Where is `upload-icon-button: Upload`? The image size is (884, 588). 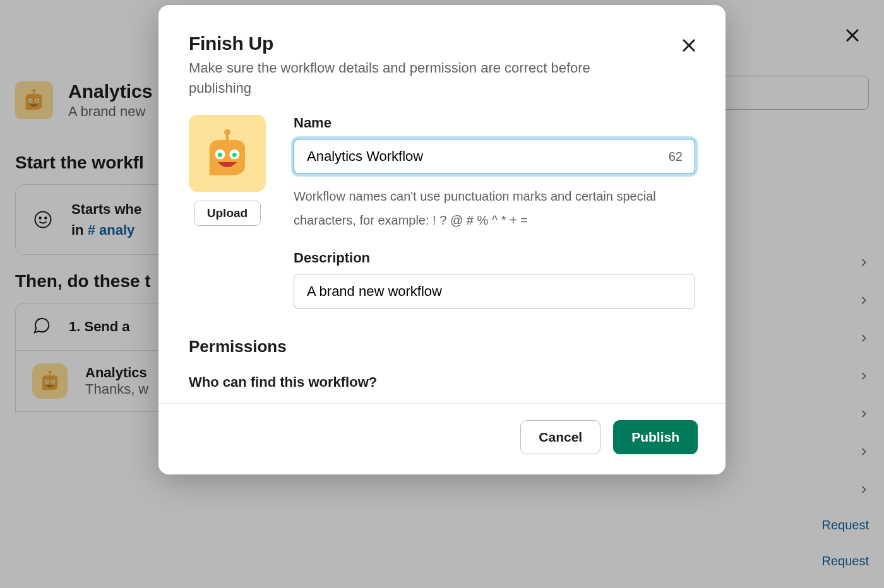
upload-icon-button: Upload is located at coordinates (227, 213).